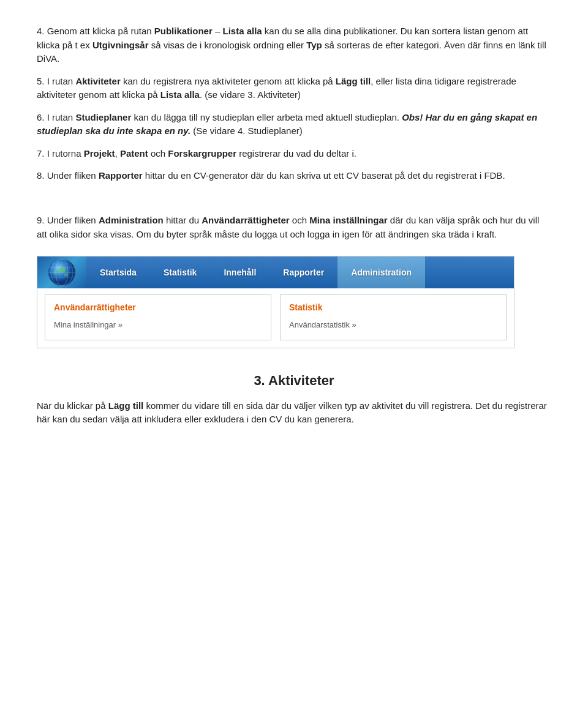 The image size is (588, 704). Describe the element at coordinates (276, 318) in the screenshot. I see `submenu-bar: Användarrättigheter Mina inställningar »…` at that location.